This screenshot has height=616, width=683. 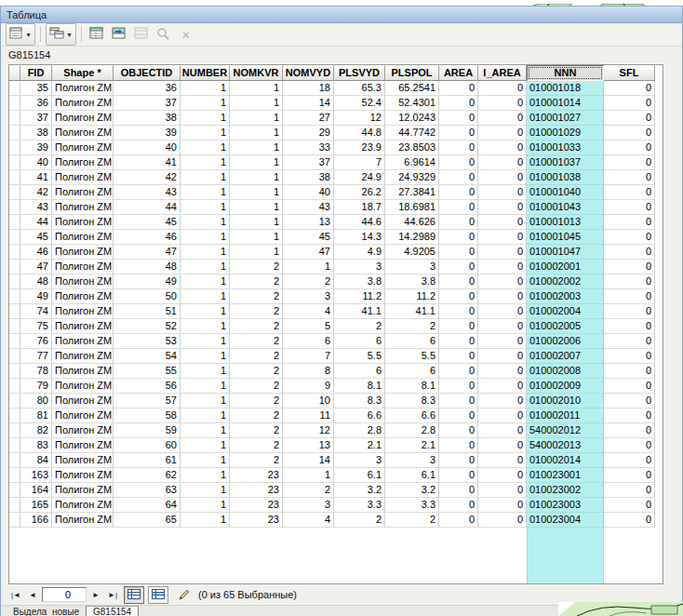 What do you see at coordinates (309, 208) in the screenshot?
I see `cell-nomvyd: 43` at bounding box center [309, 208].